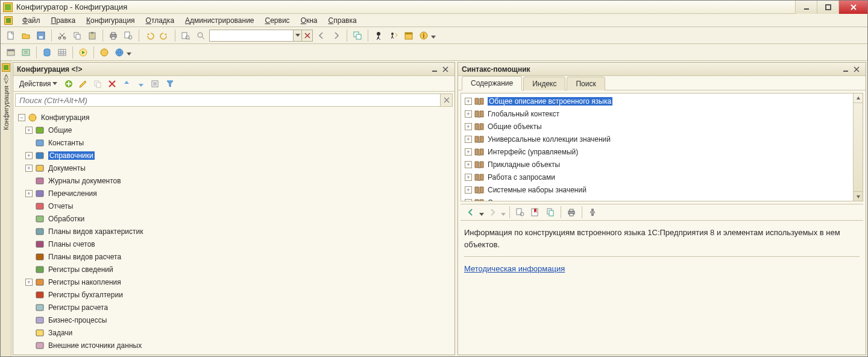  I want to click on menu-configuration: Конфигурация, so click(111, 21).